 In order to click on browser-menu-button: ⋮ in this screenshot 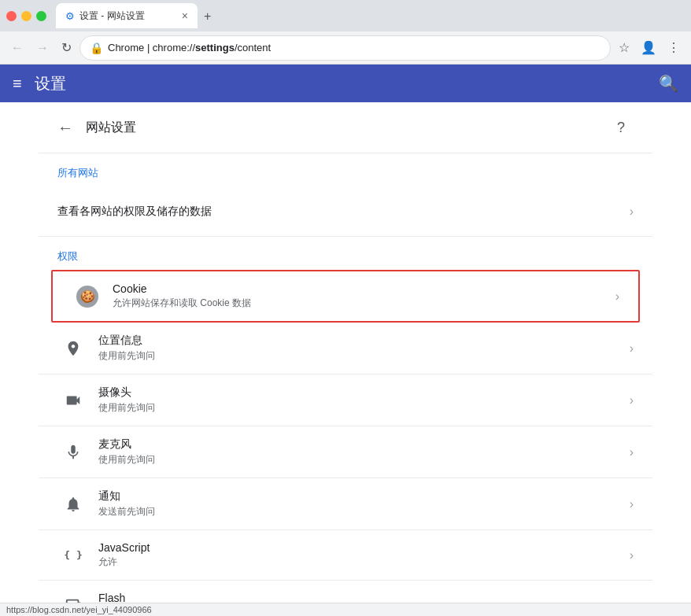, I will do `click(674, 47)`.